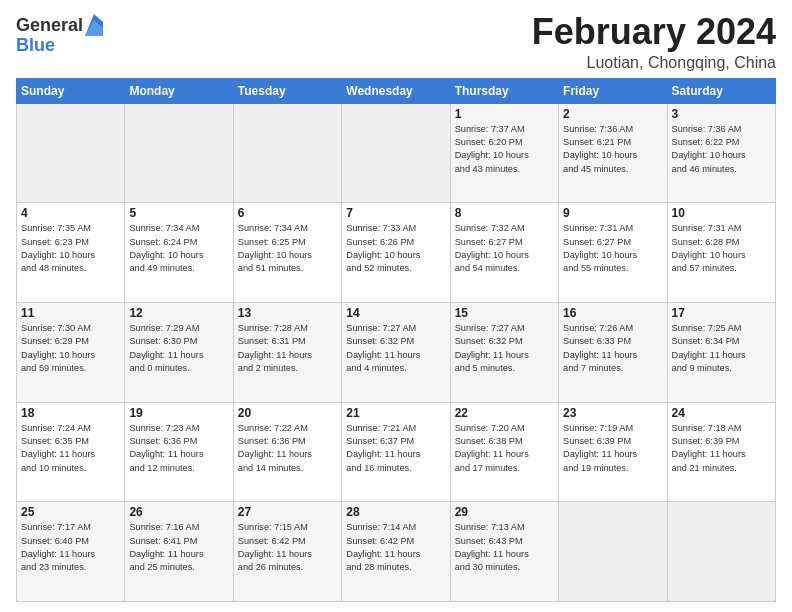  What do you see at coordinates (654, 32) in the screenshot?
I see `title-month: February 2024` at bounding box center [654, 32].